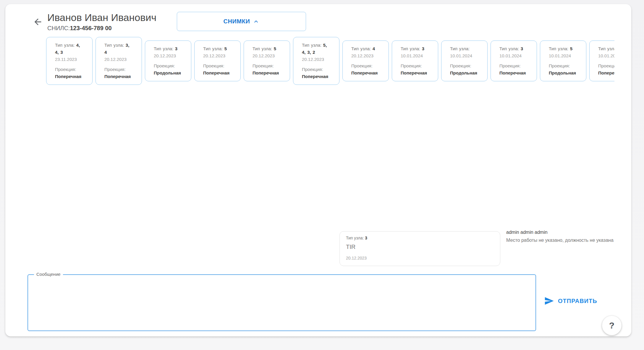  Describe the element at coordinates (420, 249) in the screenshot. I see `message-node-card: Тип узла: 3 TIR 20.12.2023` at that location.